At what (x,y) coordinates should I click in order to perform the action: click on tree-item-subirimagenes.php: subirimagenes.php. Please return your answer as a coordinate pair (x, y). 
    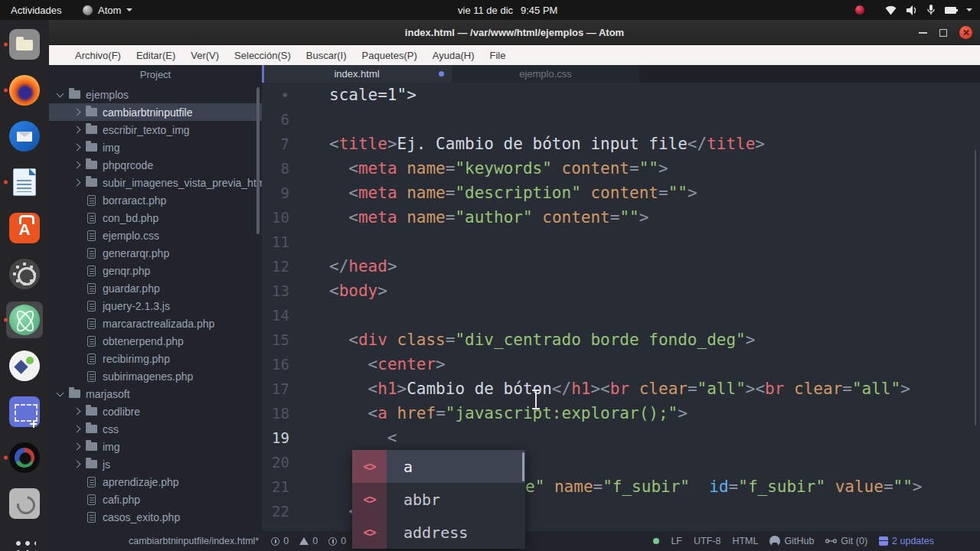
    Looking at the image, I should click on (155, 377).